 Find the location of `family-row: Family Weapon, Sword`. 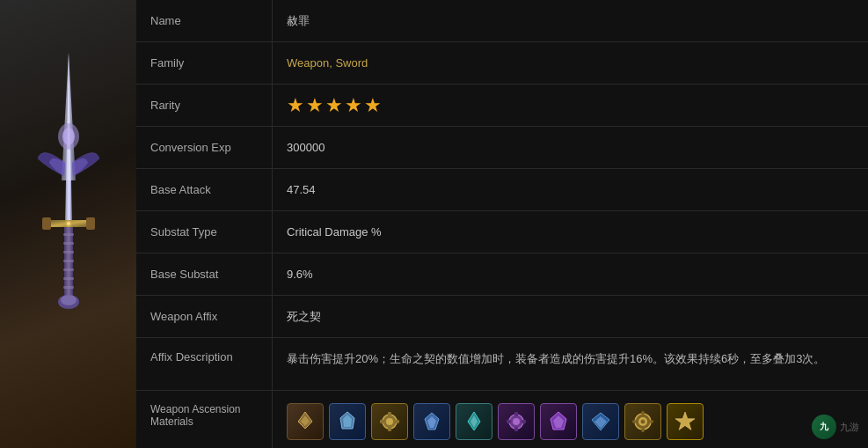

family-row: Family Weapon, Sword is located at coordinates (502, 63).